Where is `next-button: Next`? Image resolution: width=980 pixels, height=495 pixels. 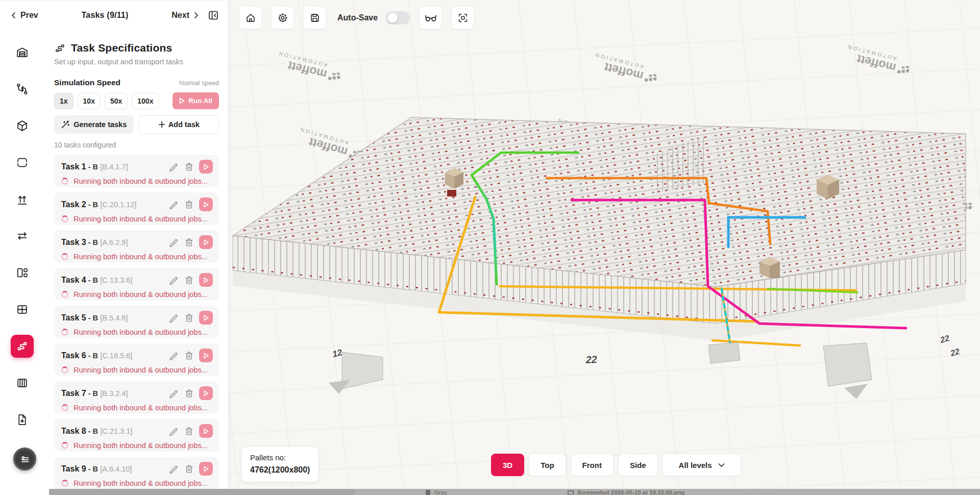
next-button: Next is located at coordinates (186, 15).